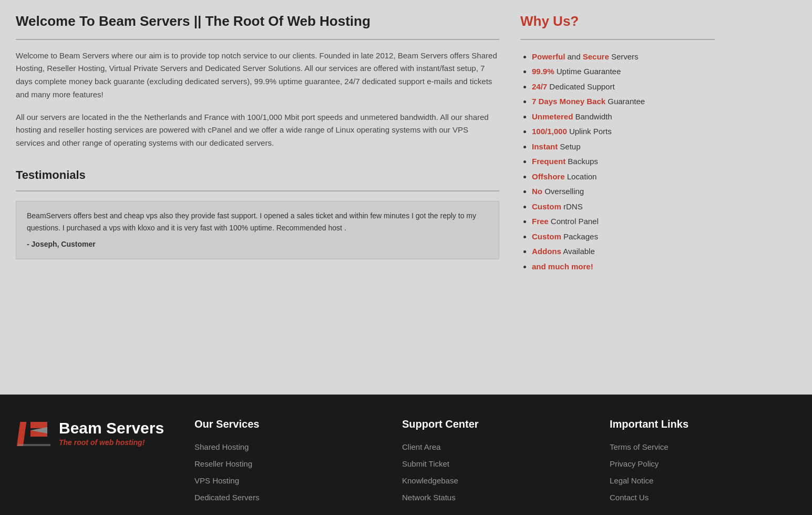 The image size is (812, 515). I want to click on list-item: Network Status, so click(495, 498).